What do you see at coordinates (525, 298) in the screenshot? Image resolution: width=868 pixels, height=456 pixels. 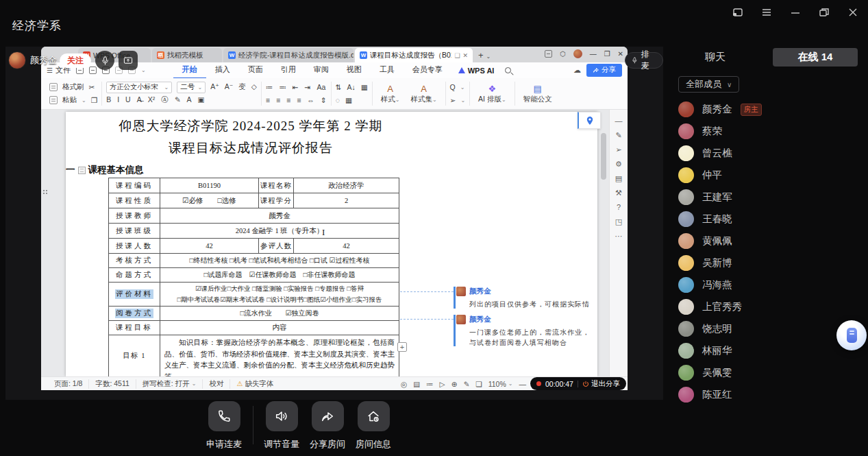 I see `comment-1: 颜秀金 列出的项目仅供参考，可根据实际情况修改` at bounding box center [525, 298].